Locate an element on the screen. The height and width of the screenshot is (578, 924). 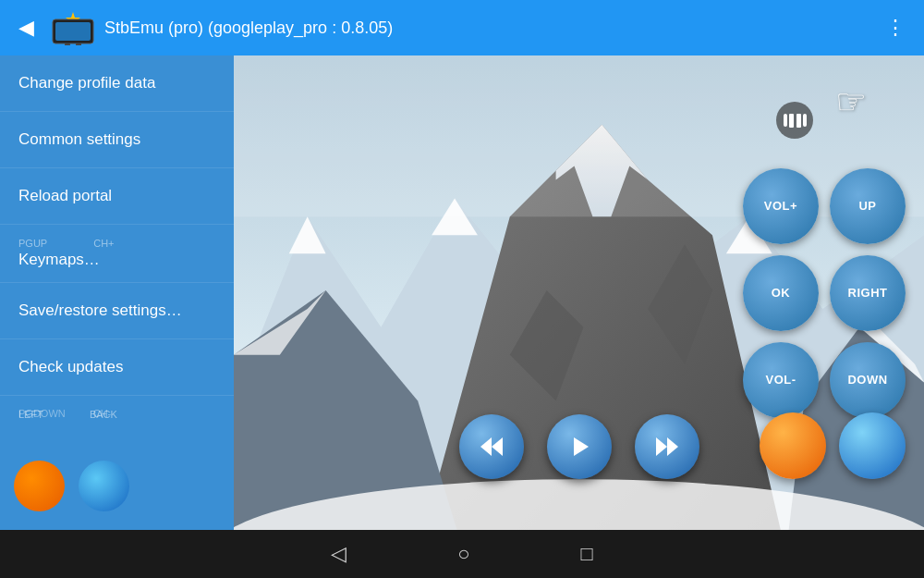
pause-bar-left is located at coordinates (791, 120).